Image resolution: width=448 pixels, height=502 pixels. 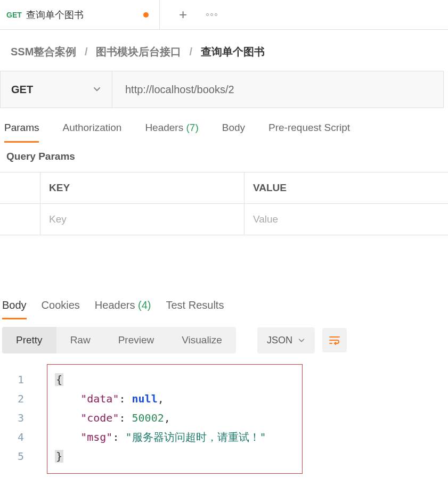 I want to click on crumb-root: SSM整合案例, so click(x=44, y=52).